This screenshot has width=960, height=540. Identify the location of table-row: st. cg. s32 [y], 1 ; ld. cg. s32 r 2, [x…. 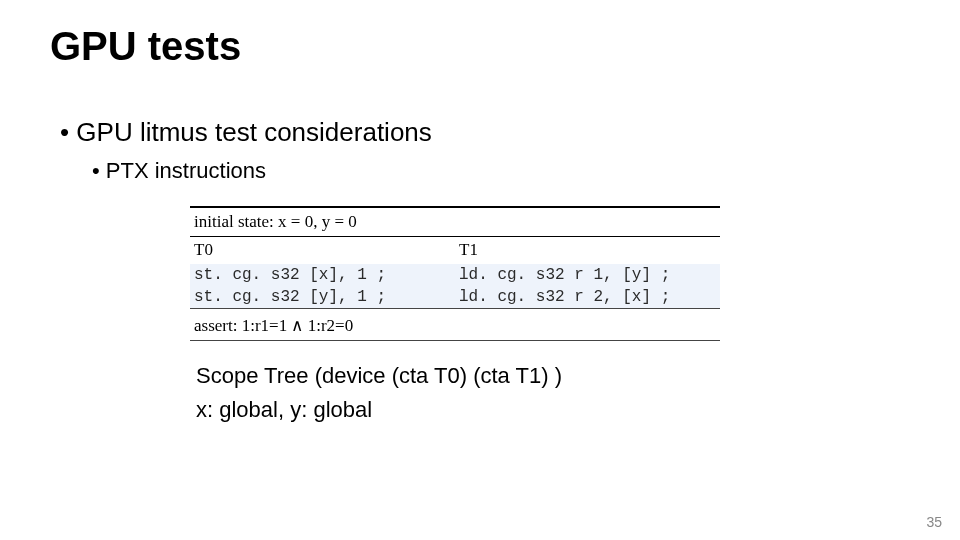
(455, 298).